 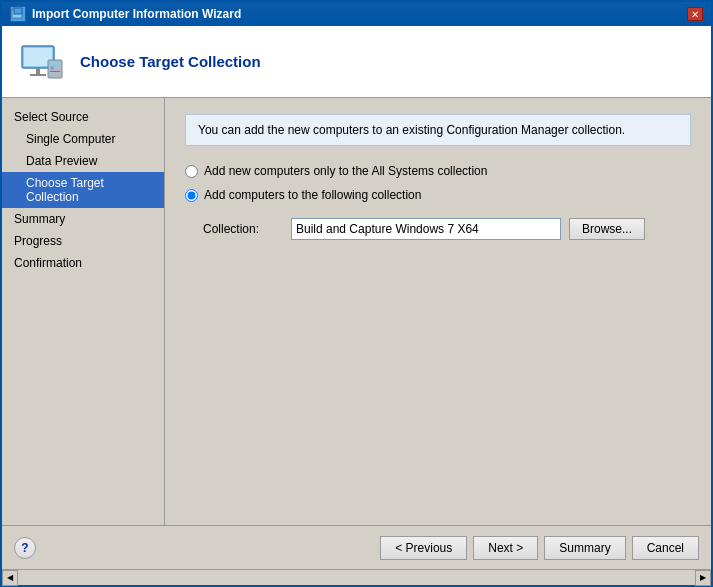 What do you see at coordinates (447, 229) in the screenshot?
I see `collection-row: Collection: Browse...` at bounding box center [447, 229].